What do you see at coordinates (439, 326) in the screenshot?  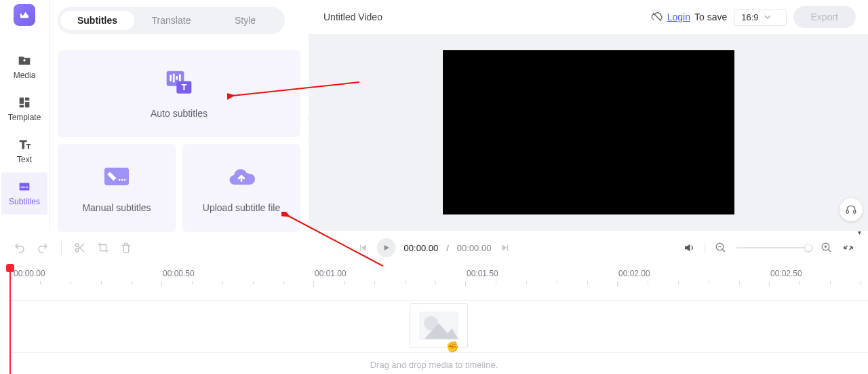 I see `timeline-track` at bounding box center [439, 326].